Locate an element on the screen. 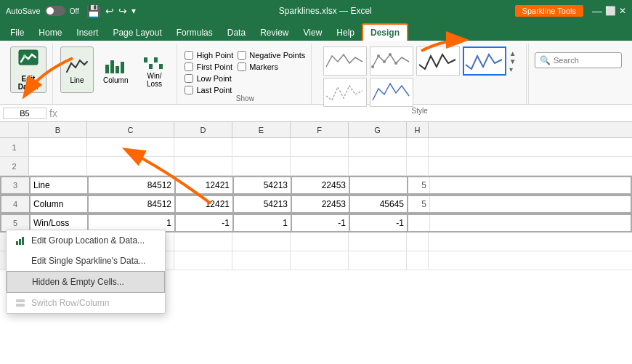  col-header-b: B is located at coordinates (58, 129).